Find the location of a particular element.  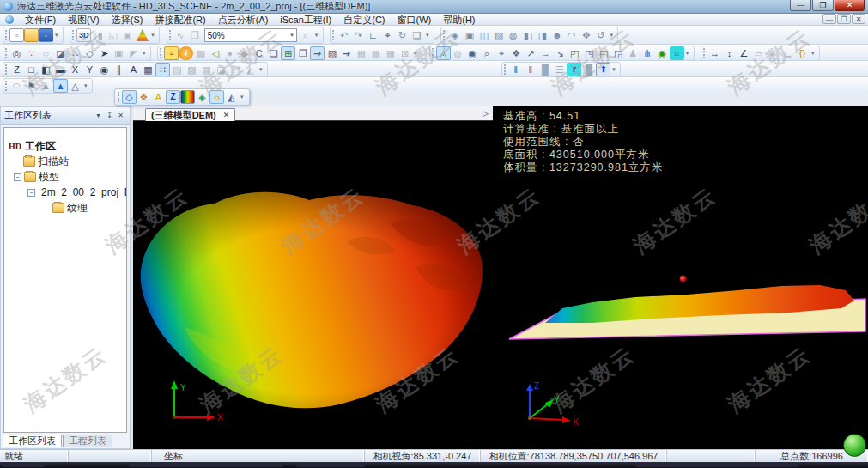

child-minimize-button: — is located at coordinates (829, 19).